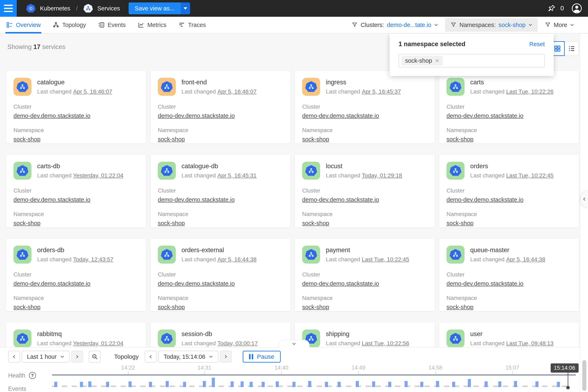 The height and width of the screenshot is (392, 588). What do you see at coordinates (159, 8) in the screenshot?
I see `save-view-as-button: Save view as...` at bounding box center [159, 8].